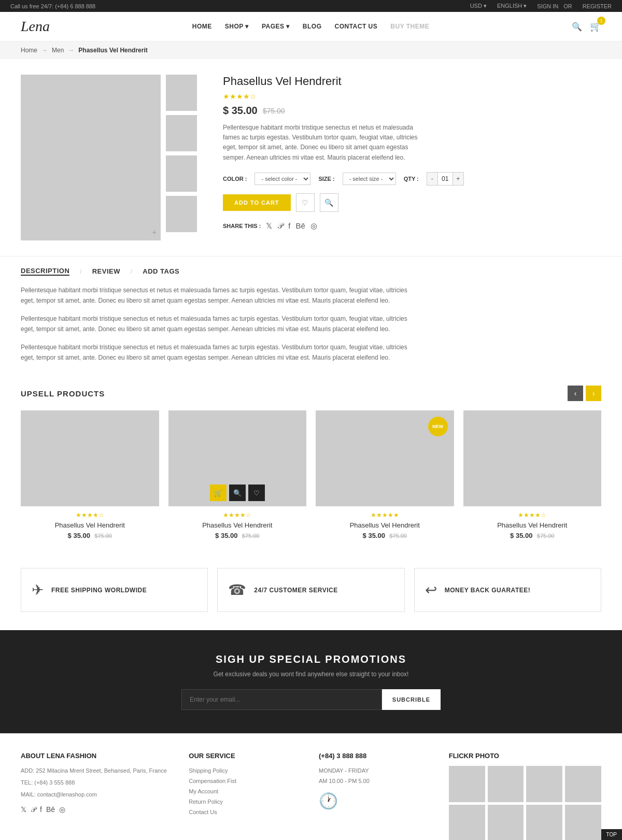 This screenshot has width=622, height=840. Describe the element at coordinates (311, 796) in the screenshot. I see `footer-grid: ABOUT LENA FASHION ADD: 252 Milacina Mre…` at that location.